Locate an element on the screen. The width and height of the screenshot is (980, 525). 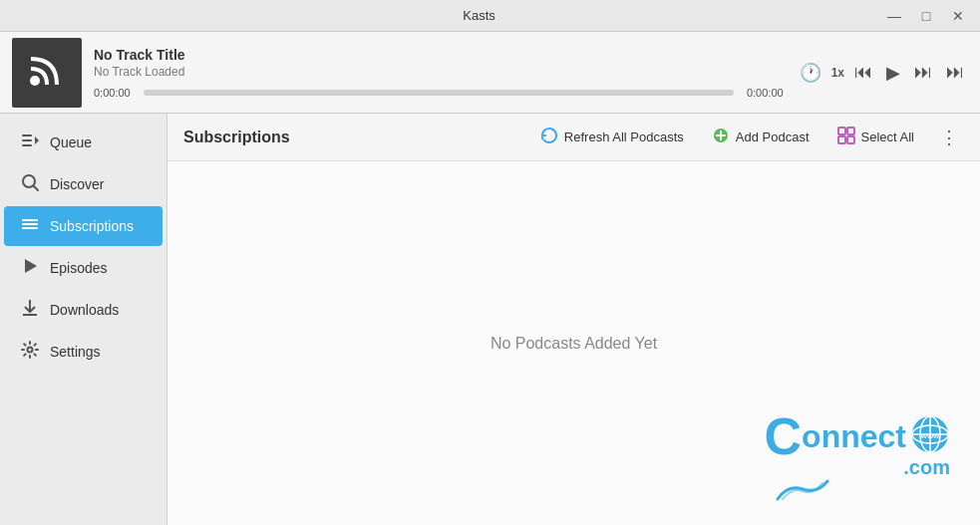
watermark-c: C is located at coordinates (784, 436).